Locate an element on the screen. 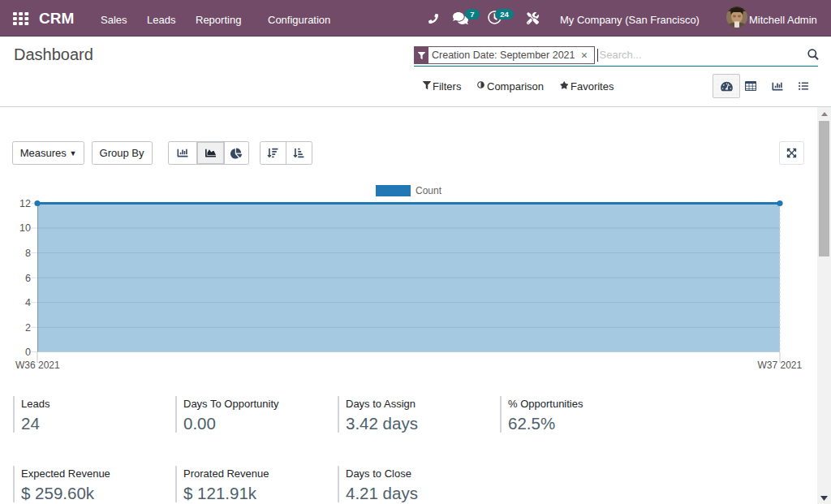  svg-text: 8 is located at coordinates (28, 253).